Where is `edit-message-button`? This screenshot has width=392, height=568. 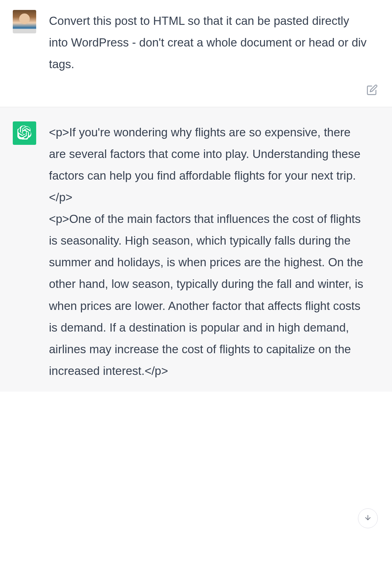
edit-message-button is located at coordinates (372, 90).